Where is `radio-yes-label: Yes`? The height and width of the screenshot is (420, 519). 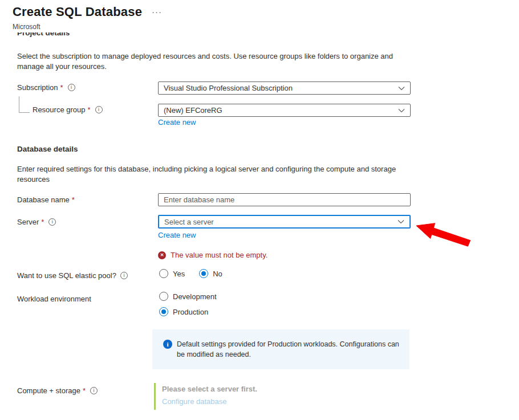 radio-yes-label: Yes is located at coordinates (179, 274).